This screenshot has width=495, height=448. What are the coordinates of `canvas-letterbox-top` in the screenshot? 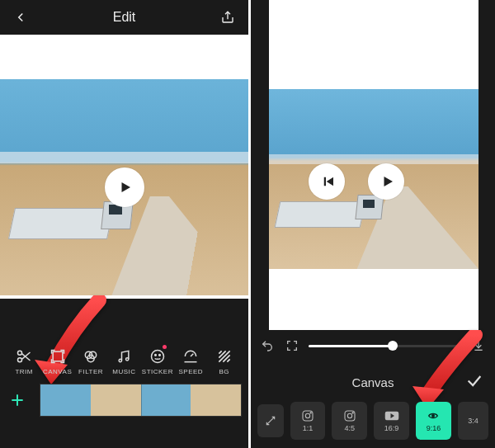 It's located at (124, 57).